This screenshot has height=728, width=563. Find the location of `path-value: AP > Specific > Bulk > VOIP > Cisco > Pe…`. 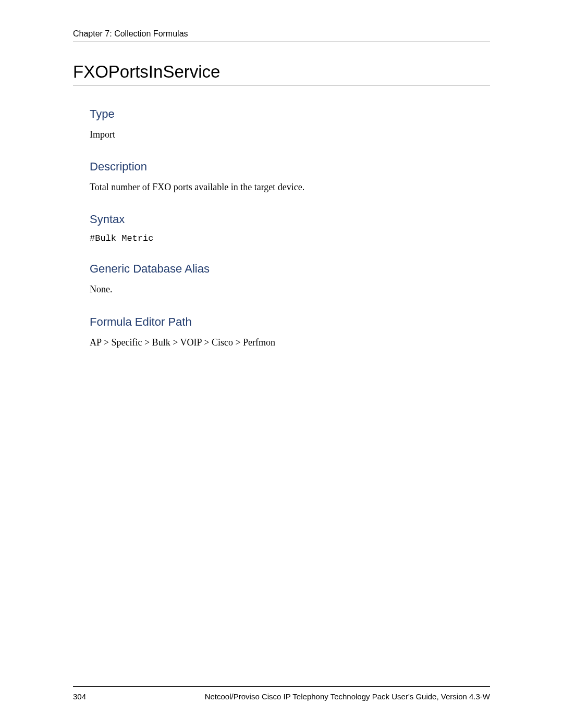

path-value: AP > Specific > Bulk > VOIP > Cisco > Pe… is located at coordinates (290, 343).